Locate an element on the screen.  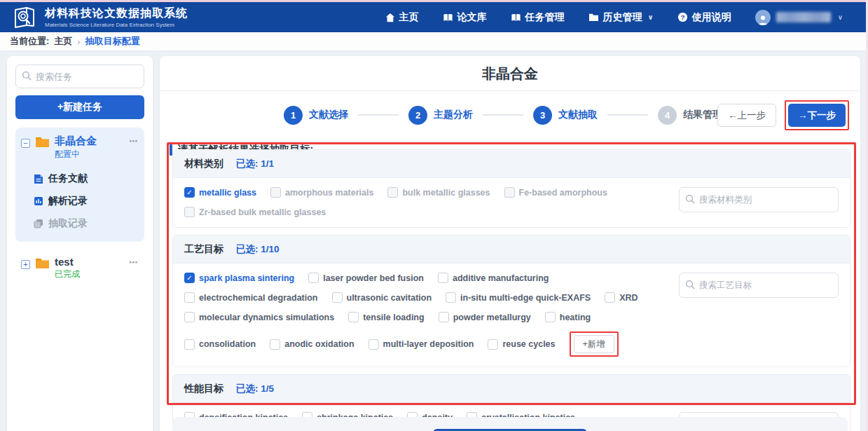
step-topic-analysis: 2 主题分析 is located at coordinates (441, 115).